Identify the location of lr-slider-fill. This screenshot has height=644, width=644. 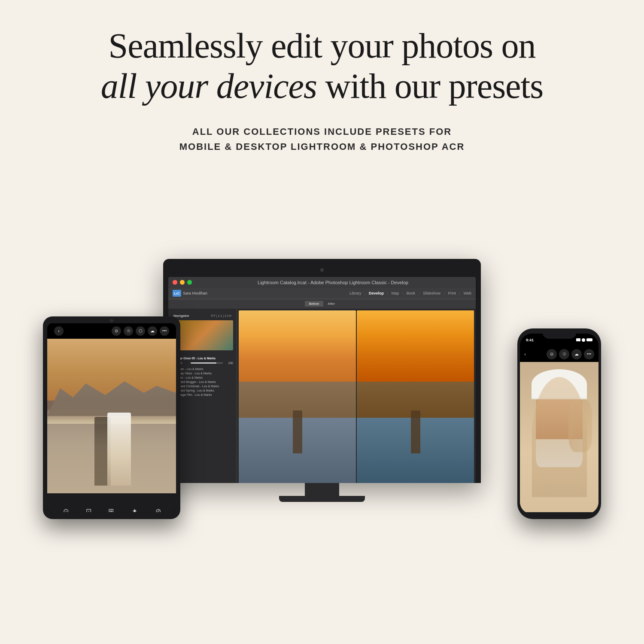
(204, 363).